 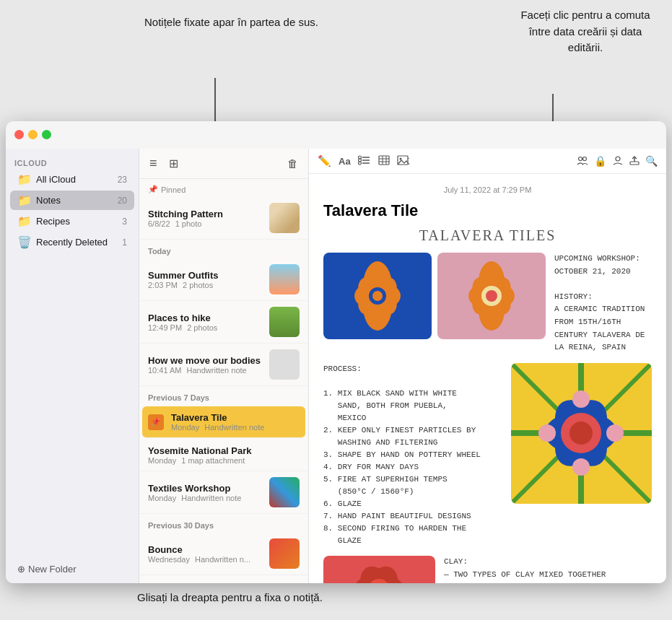 What do you see at coordinates (231, 23) in the screenshot?
I see `annotation-pinned: Notițele fixate apar în partea de sus.` at bounding box center [231, 23].